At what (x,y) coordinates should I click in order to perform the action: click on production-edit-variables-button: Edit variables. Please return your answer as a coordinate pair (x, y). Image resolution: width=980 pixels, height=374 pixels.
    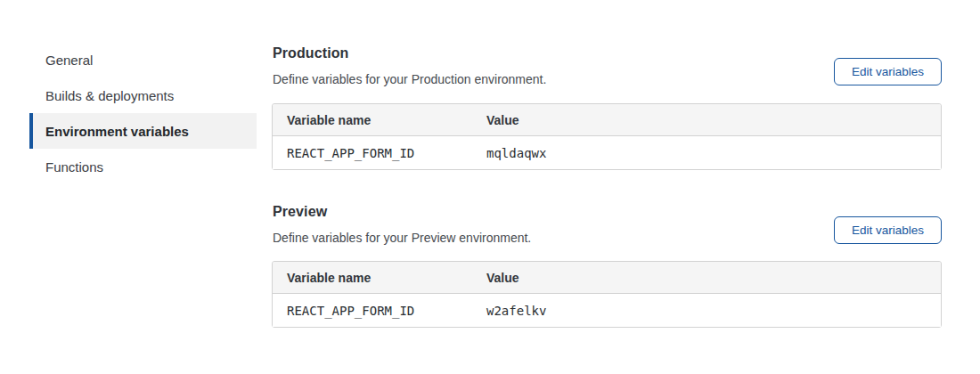
    Looking at the image, I should click on (887, 71).